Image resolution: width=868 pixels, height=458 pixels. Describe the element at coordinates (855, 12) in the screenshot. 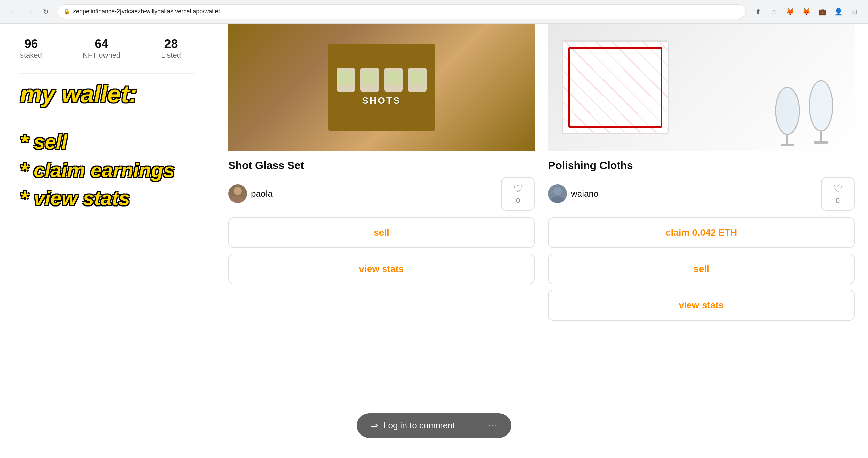

I see `menu-button: ⊡` at that location.